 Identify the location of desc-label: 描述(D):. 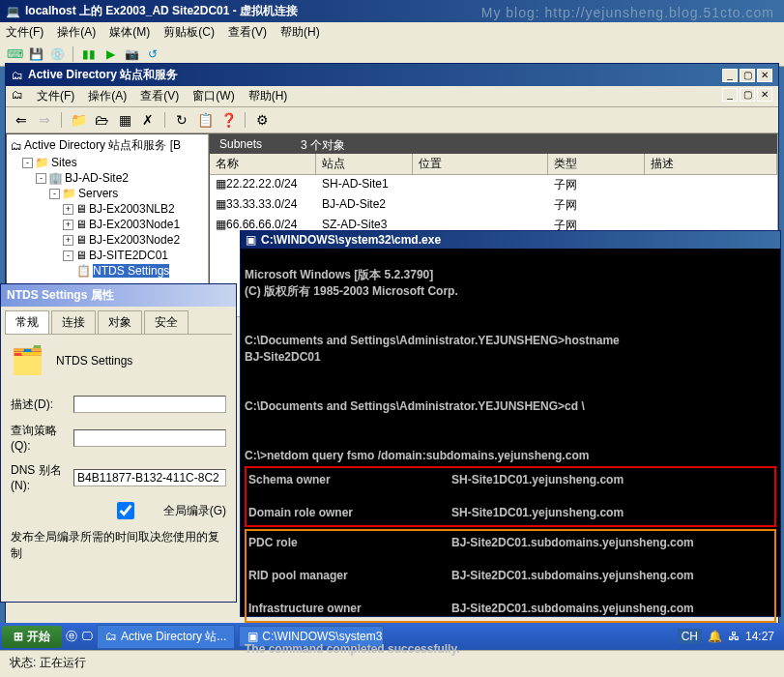
(37, 404).